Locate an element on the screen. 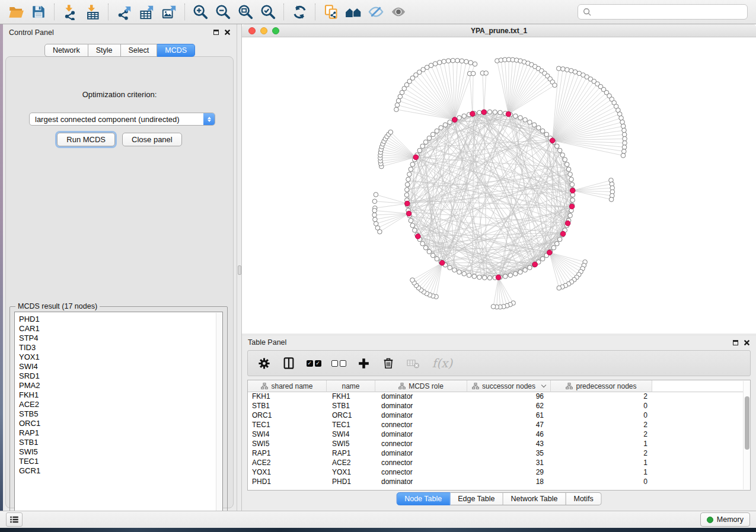  hide-selected-button is located at coordinates (376, 12).